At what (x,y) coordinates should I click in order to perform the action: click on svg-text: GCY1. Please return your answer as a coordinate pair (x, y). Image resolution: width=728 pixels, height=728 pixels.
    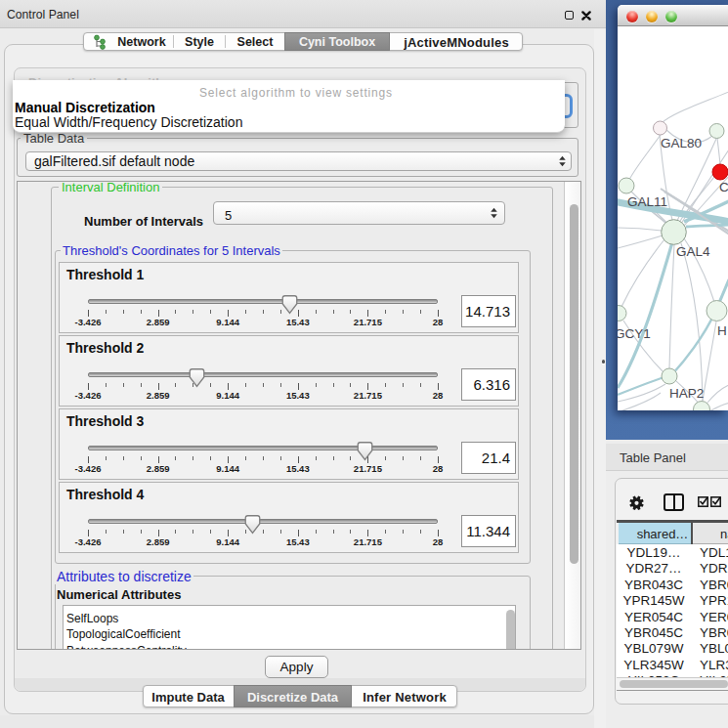
    Looking at the image, I should click on (634, 334).